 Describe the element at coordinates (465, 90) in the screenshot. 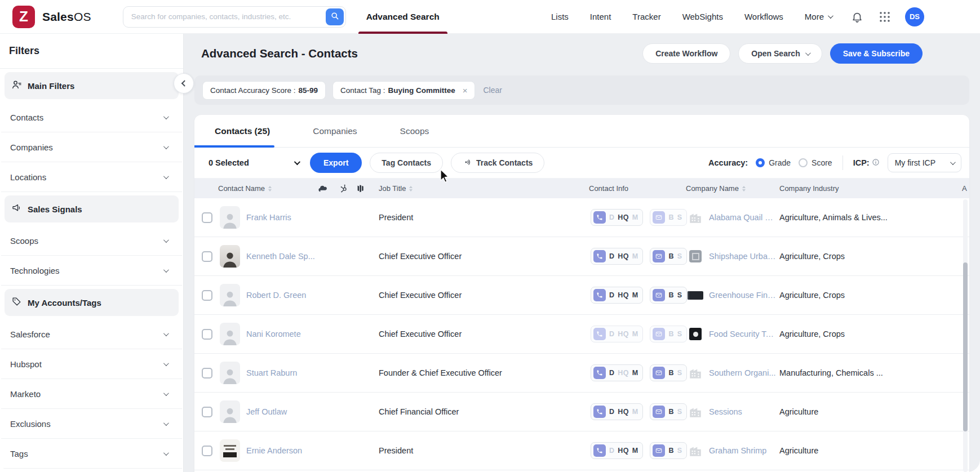

I see `remove-chip-icon: ×` at that location.